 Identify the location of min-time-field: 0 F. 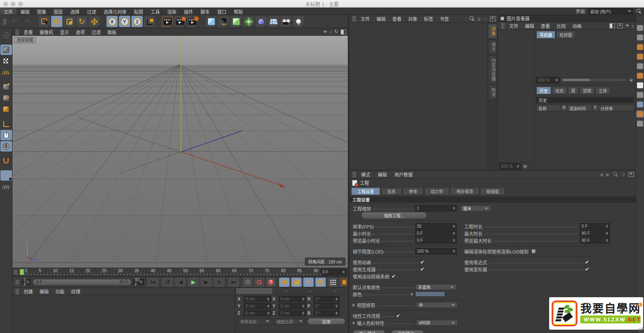
(436, 233).